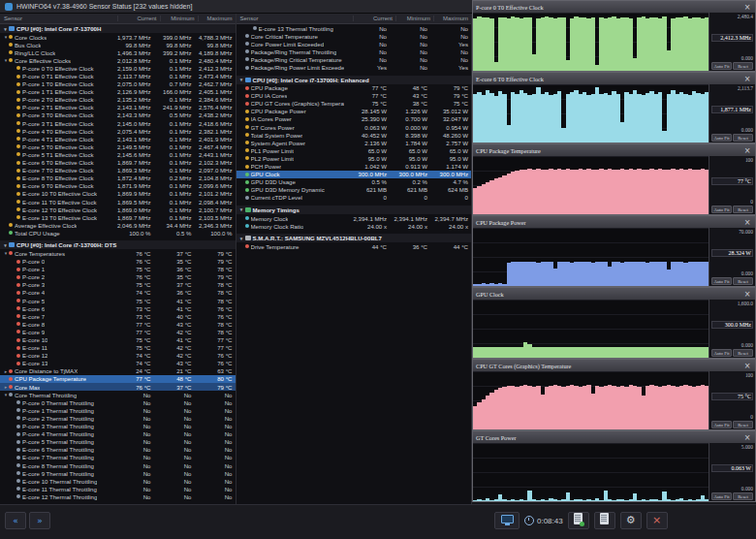 The height and width of the screenshot is (539, 756). Describe the element at coordinates (355, 88) in the screenshot. I see `sensor-row: CPU Package77 °C48 °C79 °C` at that location.